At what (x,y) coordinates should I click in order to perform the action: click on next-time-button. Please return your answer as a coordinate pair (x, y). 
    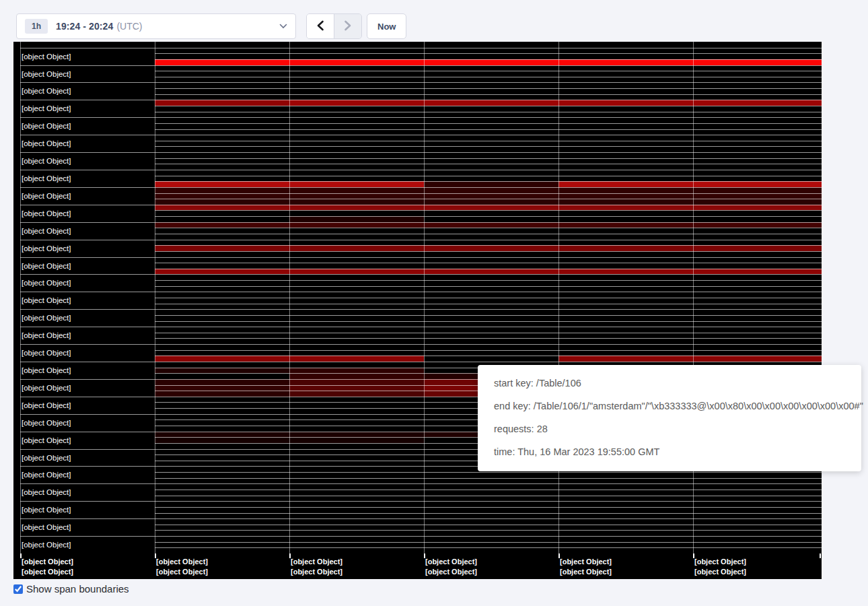
    Looking at the image, I should click on (349, 26).